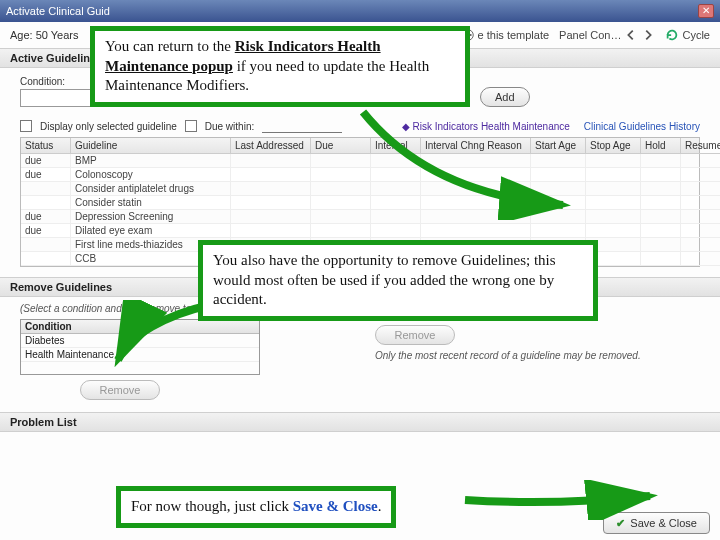 This screenshot has width=720, height=540. Describe the element at coordinates (140, 355) in the screenshot. I see `list-item: Health Maintenance` at that location.